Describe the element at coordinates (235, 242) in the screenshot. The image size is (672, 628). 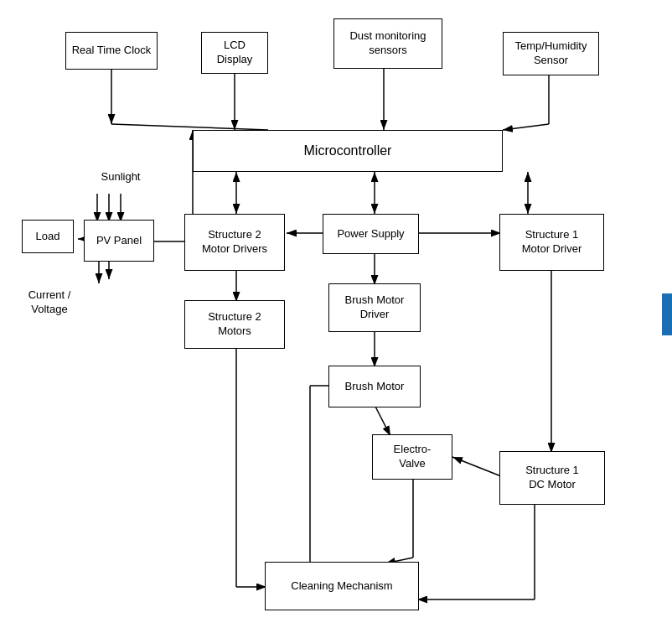
I see `structure2-motor-drivers-label: Structure 2Motor Drivers` at that location.